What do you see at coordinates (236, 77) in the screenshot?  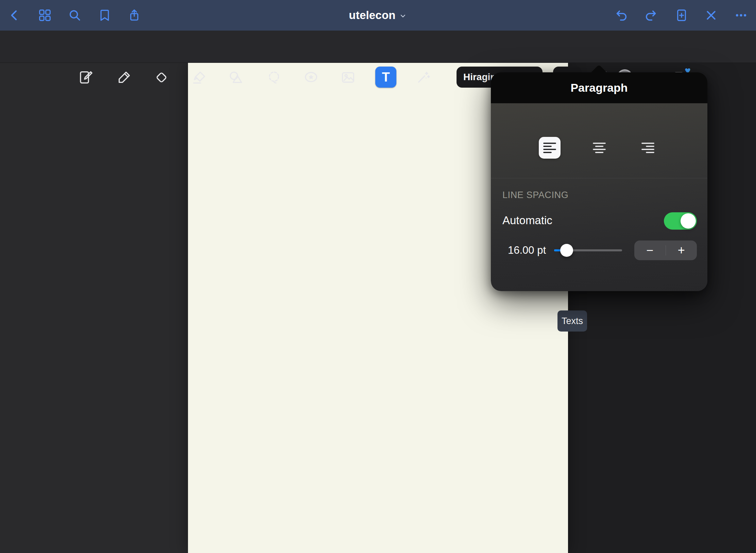 I see `shapes-tool-button` at bounding box center [236, 77].